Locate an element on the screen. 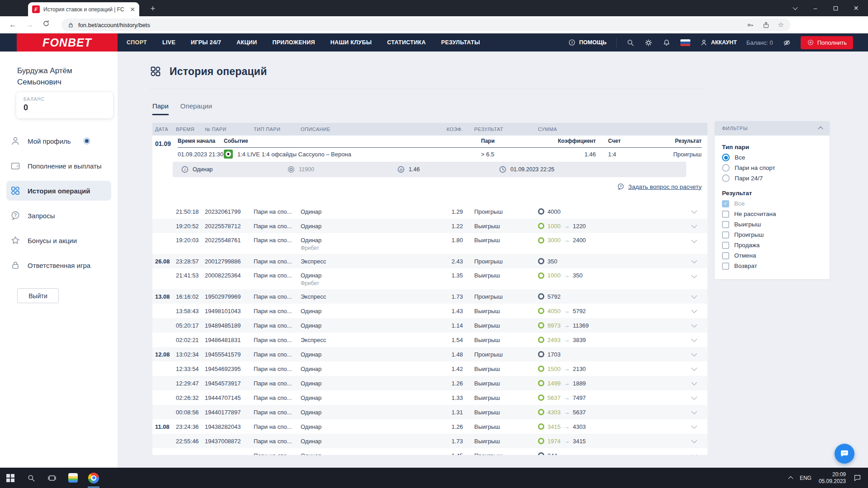 The width and height of the screenshot is (868, 488). account-button: АККАУНТ is located at coordinates (718, 42).